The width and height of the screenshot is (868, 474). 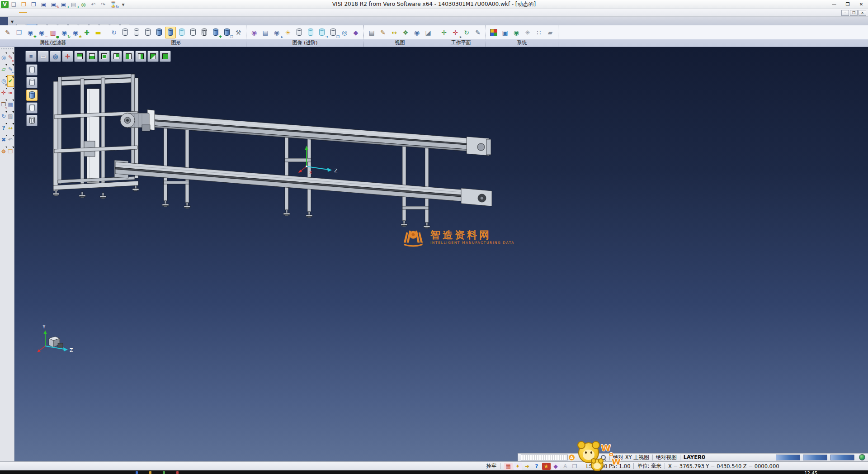 What do you see at coordinates (11, 57) in the screenshot?
I see `dock-edit-delete-icon: ✎✕` at bounding box center [11, 57].